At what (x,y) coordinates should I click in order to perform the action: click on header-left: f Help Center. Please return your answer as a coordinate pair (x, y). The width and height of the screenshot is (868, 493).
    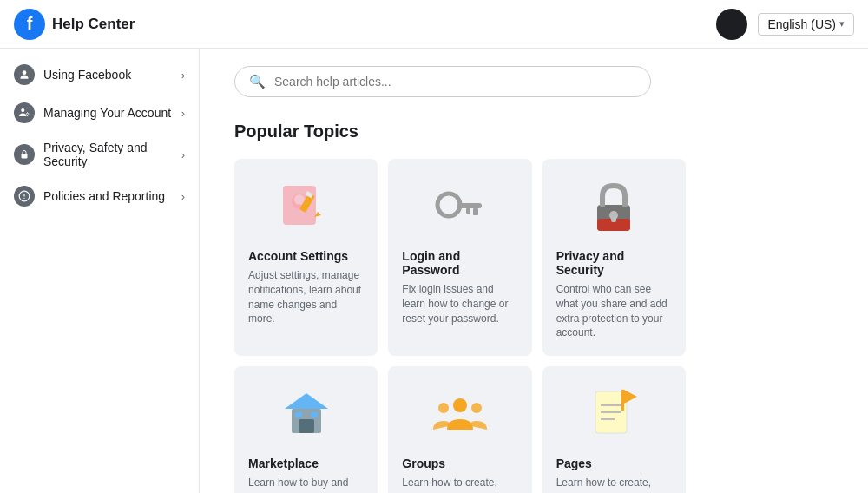
    Looking at the image, I should click on (75, 24).